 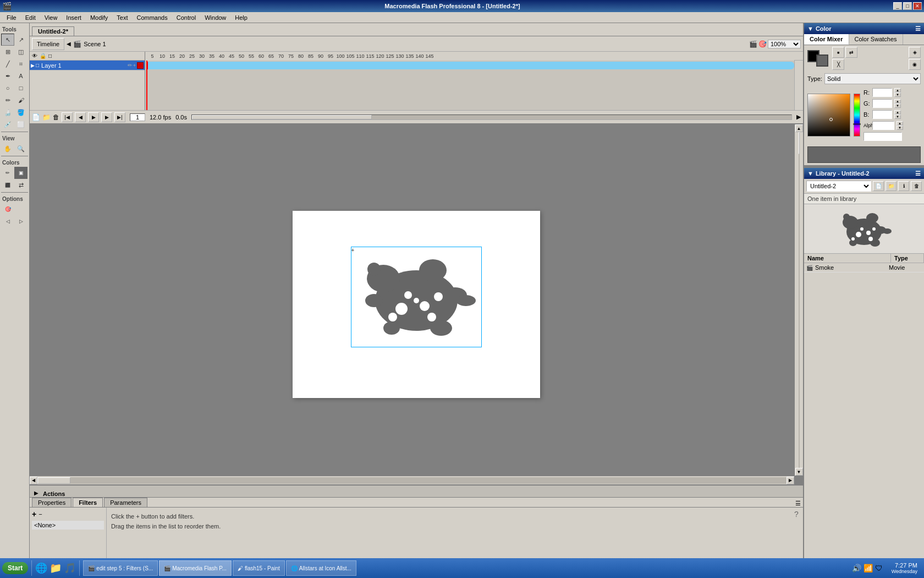 I want to click on menu-commands: Commands, so click(x=152, y=18).